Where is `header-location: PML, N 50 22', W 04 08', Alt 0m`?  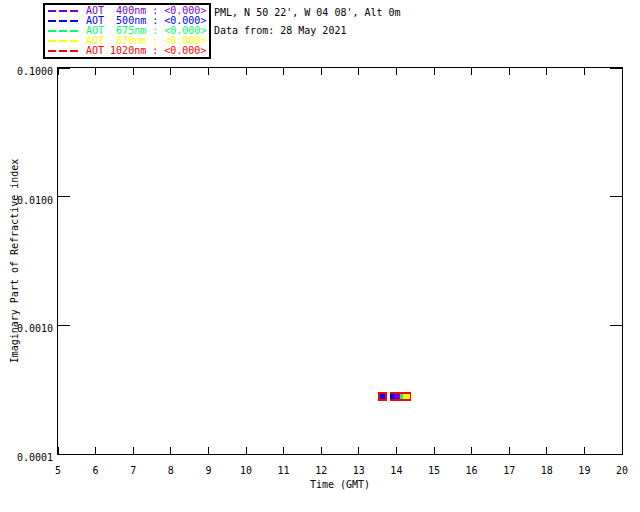 header-location: PML, N 50 22', W 04 08', Alt 0m is located at coordinates (308, 12).